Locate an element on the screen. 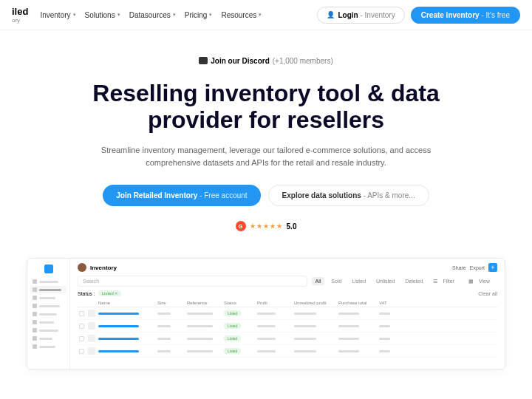 The image size is (532, 399). filter-unlisted: Unlisted is located at coordinates (386, 281).